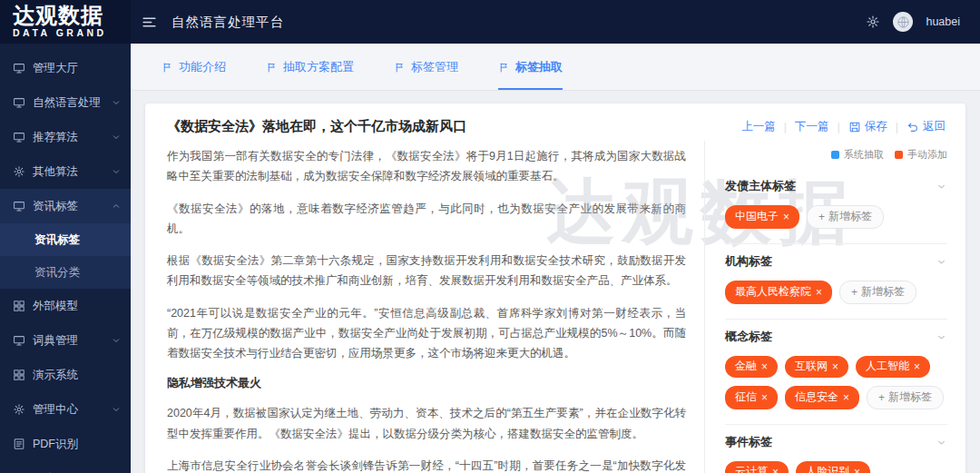  What do you see at coordinates (72, 33) in the screenshot?
I see `brand-subtitle: DATA GRAND` at bounding box center [72, 33].